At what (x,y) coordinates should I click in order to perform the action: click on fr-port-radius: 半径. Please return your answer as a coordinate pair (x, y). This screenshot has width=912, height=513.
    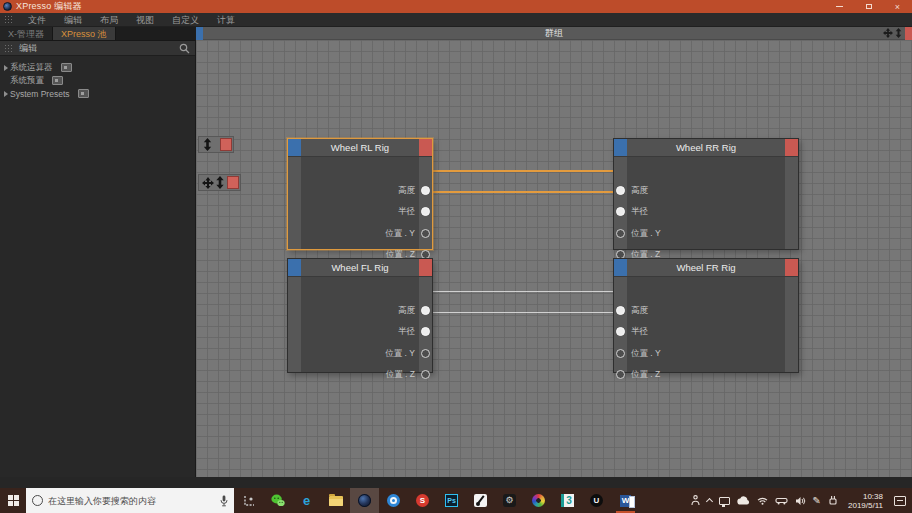
    Looking at the image, I should click on (706, 331).